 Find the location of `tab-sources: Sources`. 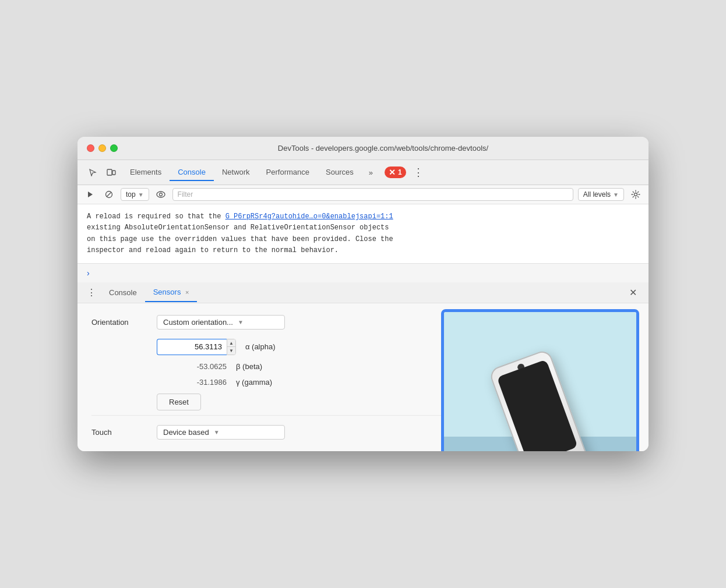

tab-sources: Sources is located at coordinates (340, 172).